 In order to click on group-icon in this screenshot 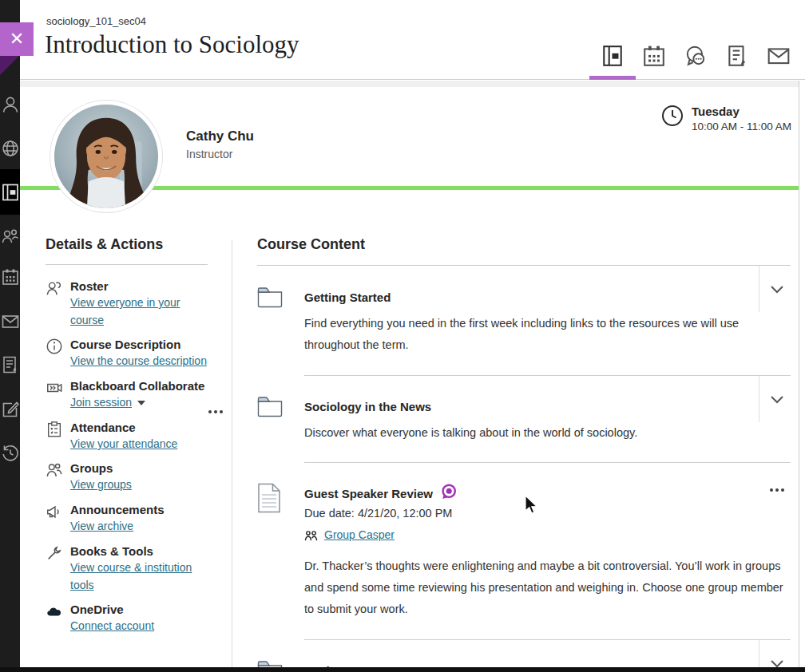, I will do `click(311, 536)`.